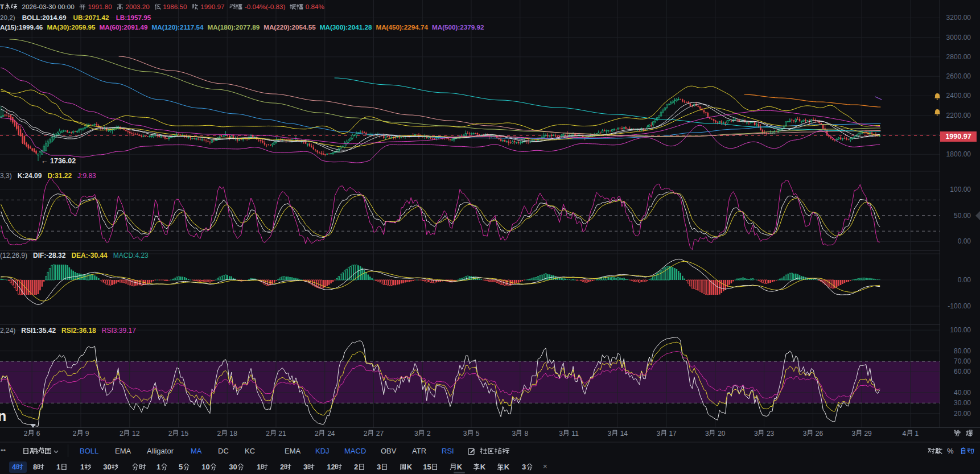  What do you see at coordinates (58, 161) in the screenshot?
I see `svg-text: ← 1736.02` at bounding box center [58, 161].